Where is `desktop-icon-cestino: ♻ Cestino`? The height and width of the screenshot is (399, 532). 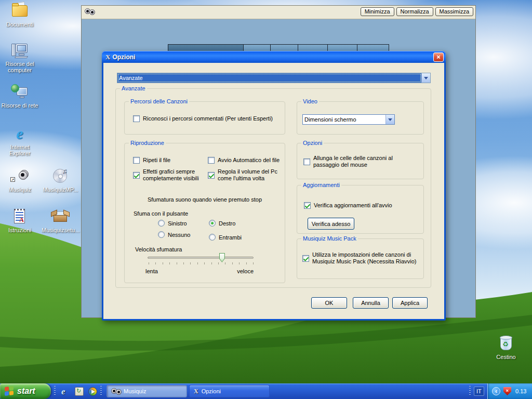 desktop-icon-cestino: ♻ Cestino is located at coordinates (506, 347).